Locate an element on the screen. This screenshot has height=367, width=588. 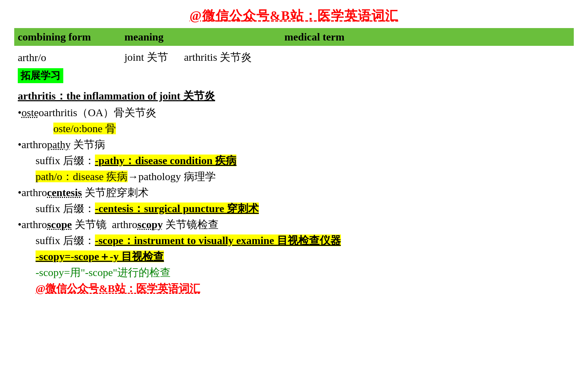
oste-sub: oste/o:bone 骨 is located at coordinates (314, 129).